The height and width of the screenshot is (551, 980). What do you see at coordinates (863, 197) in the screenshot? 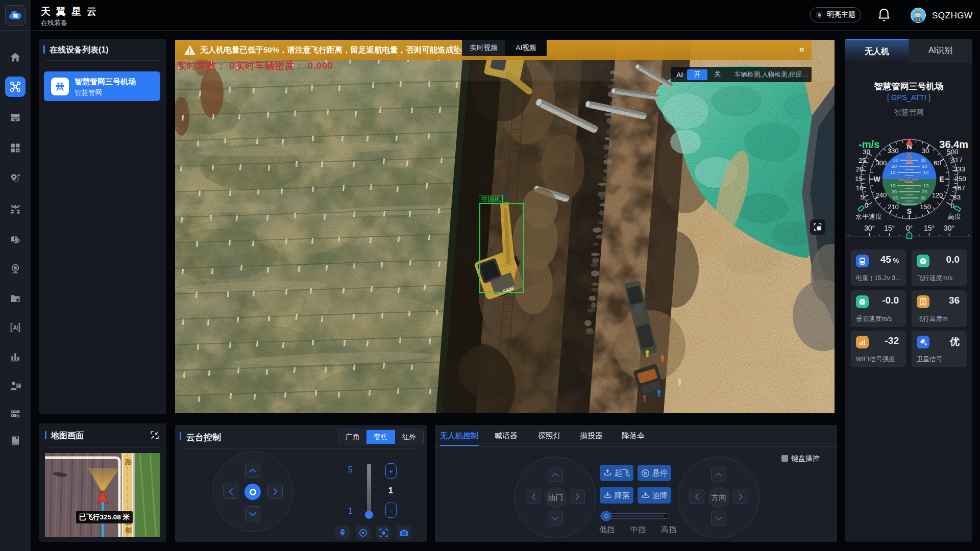
I see `svg-text: 5` at bounding box center [863, 197].